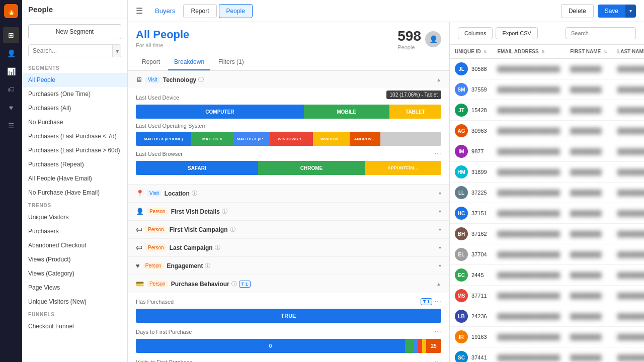  Describe the element at coordinates (547, 69) in the screenshot. I see `table-row: JL 30588 ████████████████ ████████ █████…` at that location.